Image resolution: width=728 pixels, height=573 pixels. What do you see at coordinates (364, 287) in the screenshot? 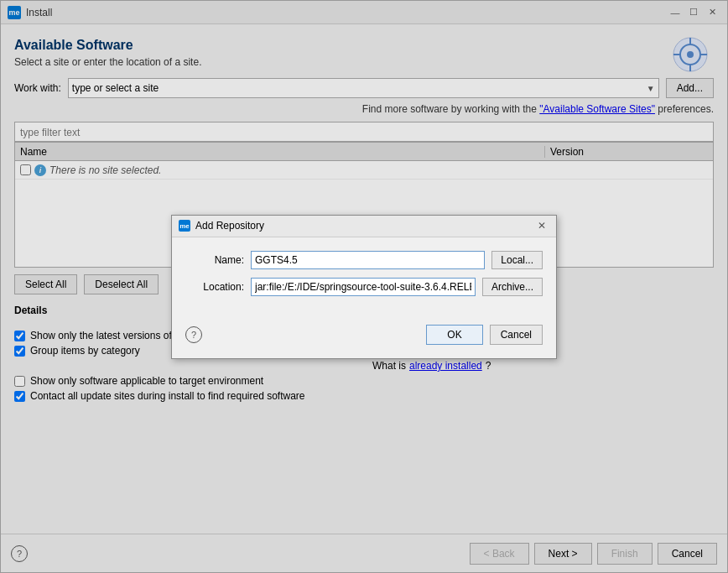
I see `add-repository-dialog: me Add Repository ✕ Name: Local... Locat…` at bounding box center [364, 287].